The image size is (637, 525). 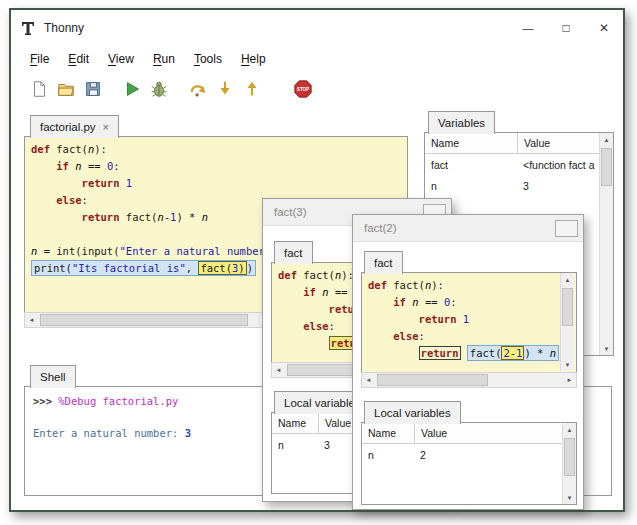 I want to click on window-controls: — □ ✕, so click(x=566, y=28).